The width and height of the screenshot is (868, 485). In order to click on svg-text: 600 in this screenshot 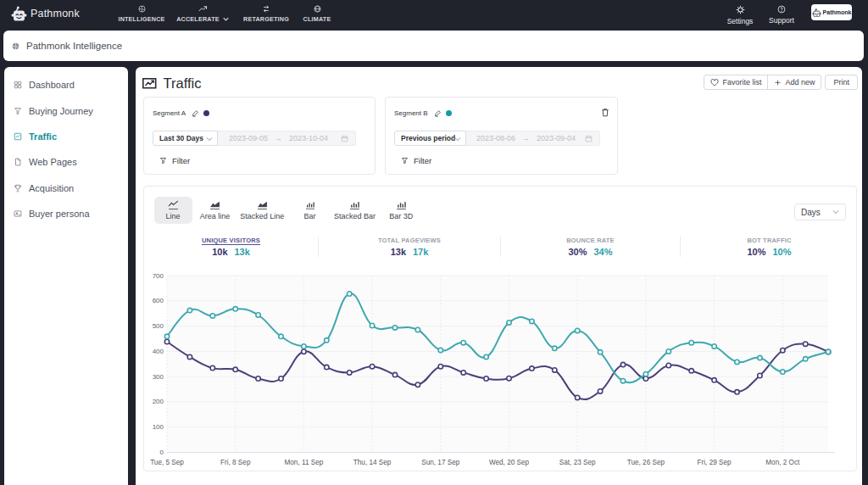, I will do `click(159, 300)`.